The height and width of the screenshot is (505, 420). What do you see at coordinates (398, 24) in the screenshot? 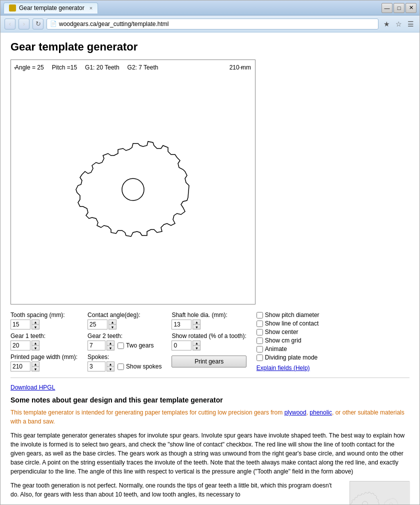
I see `nav-icons: ★ ☆ ☰` at bounding box center [398, 24].